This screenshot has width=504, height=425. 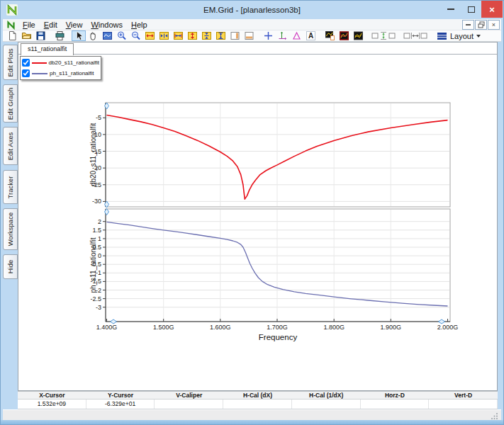 I want to click on close-button: ×, so click(x=492, y=9).